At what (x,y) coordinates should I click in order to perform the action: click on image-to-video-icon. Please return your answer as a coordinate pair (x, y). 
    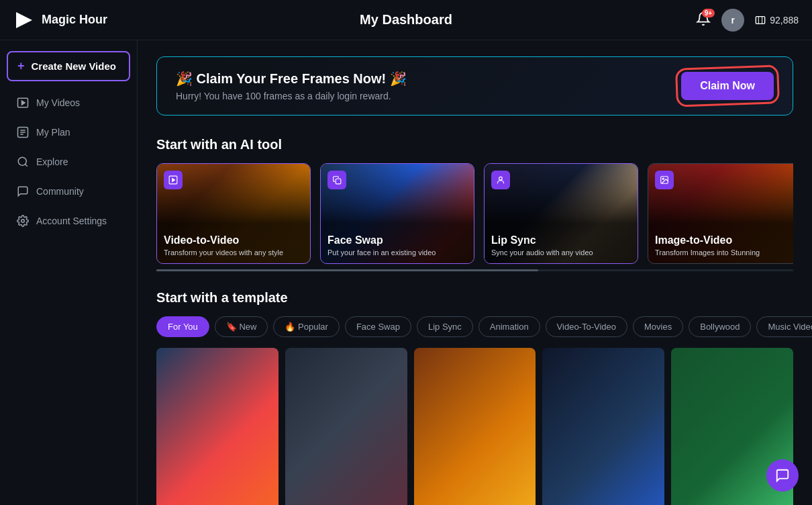
    Looking at the image, I should click on (664, 180).